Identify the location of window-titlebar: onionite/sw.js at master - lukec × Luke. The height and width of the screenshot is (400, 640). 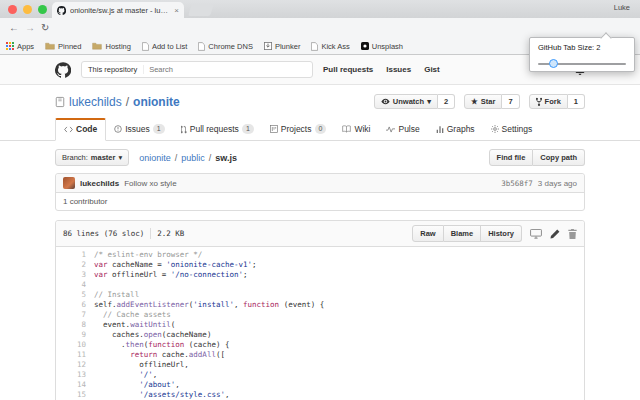
(320, 9).